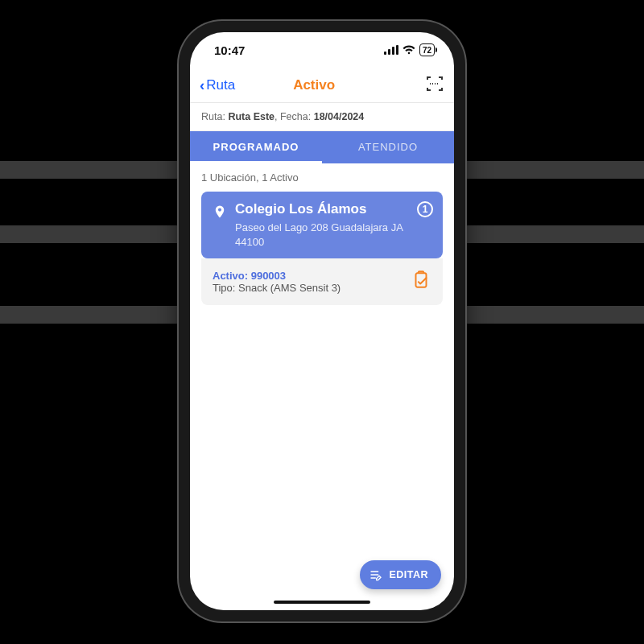  What do you see at coordinates (322, 177) in the screenshot?
I see `summary-line: 1 Ubicación, 1 Activo` at bounding box center [322, 177].